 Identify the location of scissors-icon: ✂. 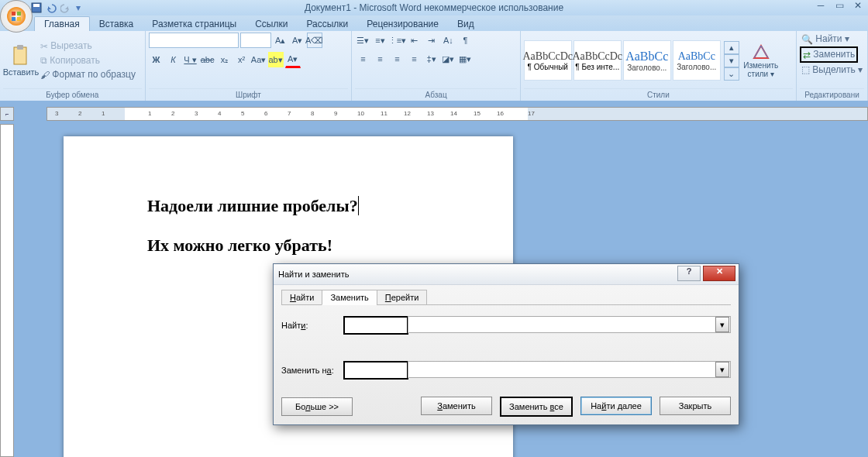
(44, 46).